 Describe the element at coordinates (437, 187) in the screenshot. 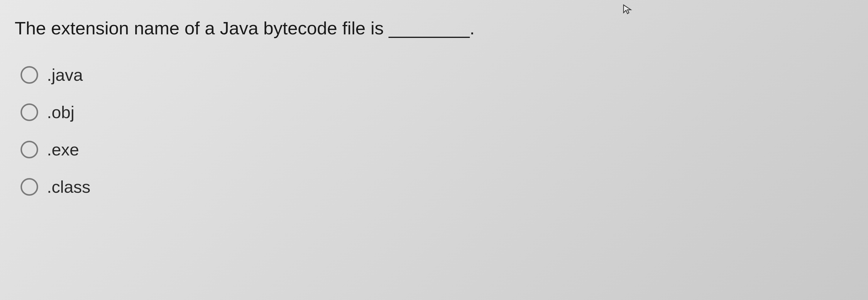

I see `option-class: .class` at that location.